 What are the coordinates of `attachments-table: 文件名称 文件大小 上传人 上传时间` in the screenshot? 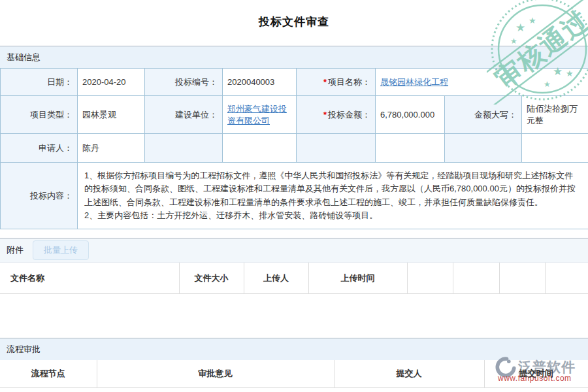 It's located at (294, 278).